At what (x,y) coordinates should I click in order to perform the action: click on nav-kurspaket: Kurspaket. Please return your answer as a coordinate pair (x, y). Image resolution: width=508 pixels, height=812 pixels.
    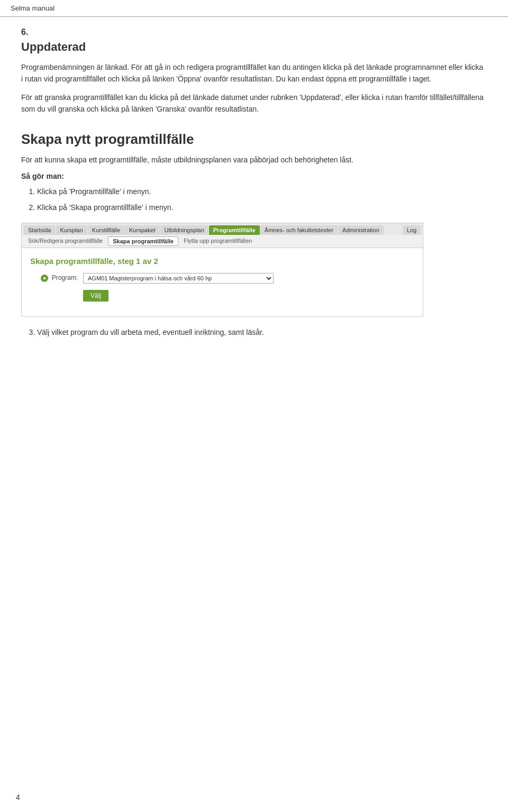
    Looking at the image, I should click on (142, 230).